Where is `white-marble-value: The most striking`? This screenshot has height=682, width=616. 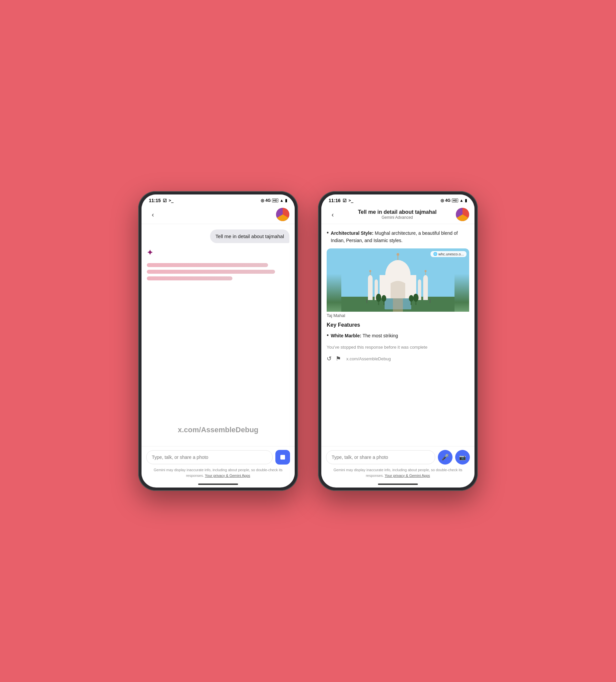 white-marble-value: The most striking is located at coordinates (380, 336).